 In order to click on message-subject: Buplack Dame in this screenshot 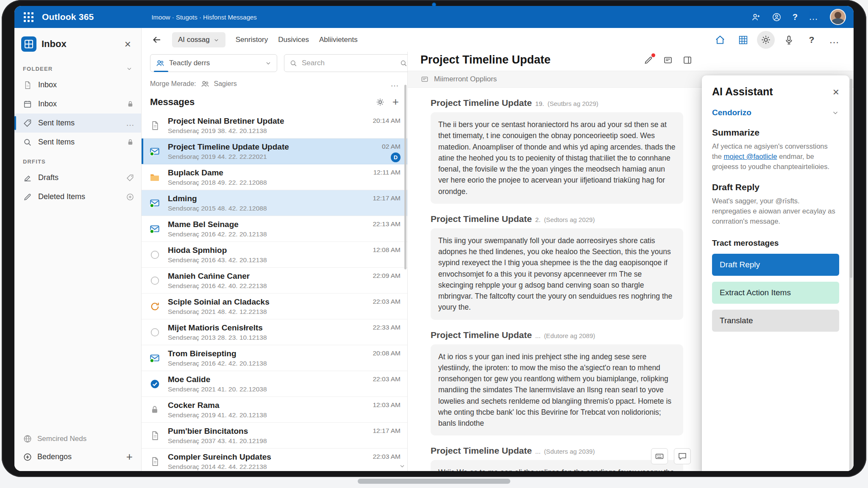, I will do `click(270, 173)`.